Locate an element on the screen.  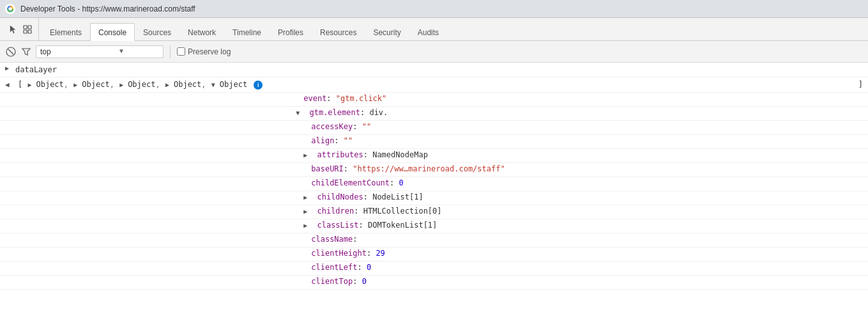
tab-network: Network is located at coordinates (202, 32).